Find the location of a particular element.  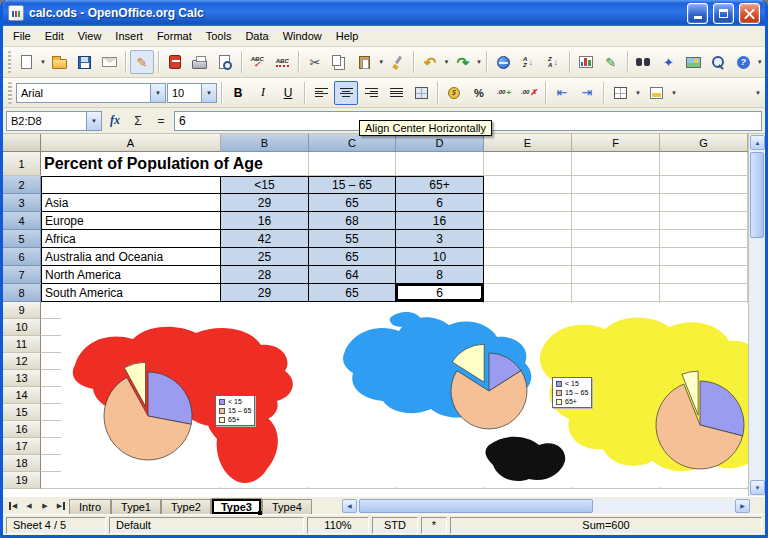

row-header-15: 15 is located at coordinates (22, 412).